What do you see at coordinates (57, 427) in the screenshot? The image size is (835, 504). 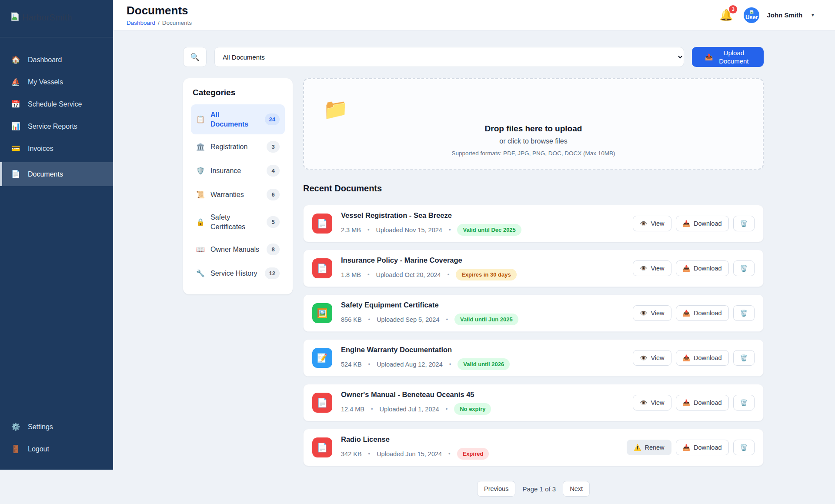 I see `sidebar-item-settings: ⚙️Settings` at bounding box center [57, 427].